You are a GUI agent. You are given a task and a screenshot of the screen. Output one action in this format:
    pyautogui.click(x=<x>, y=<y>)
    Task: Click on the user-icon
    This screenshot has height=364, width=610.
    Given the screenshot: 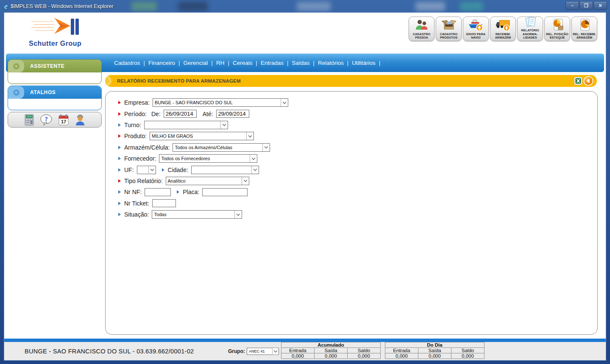 What is the action you would take?
    pyautogui.click(x=80, y=120)
    